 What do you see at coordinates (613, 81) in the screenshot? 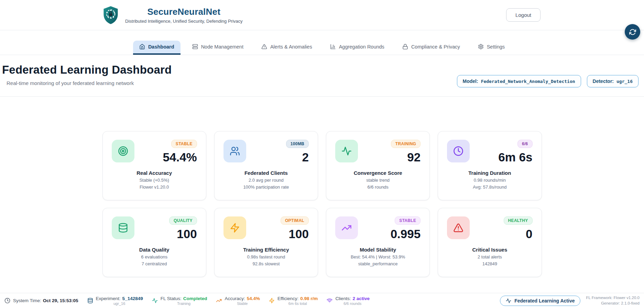
I see `detector-chip: Detector: ugr_16` at bounding box center [613, 81].